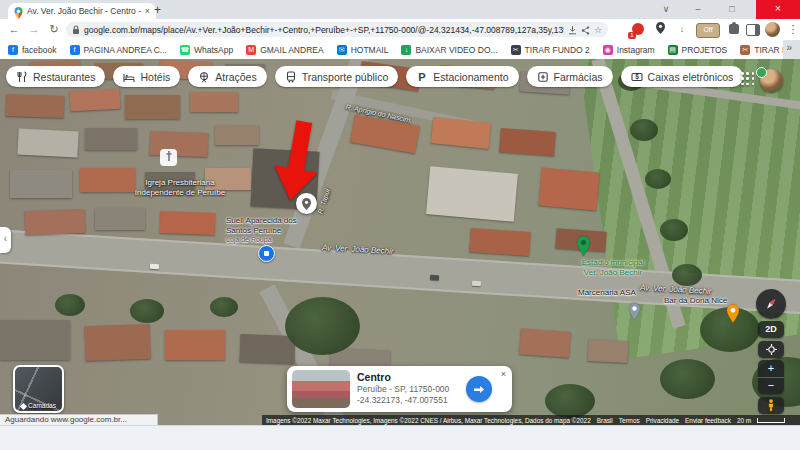 The image size is (800, 450). What do you see at coordinates (206, 50) in the screenshot?
I see `bookmark-item: ☎ WhatsApp` at bounding box center [206, 50].